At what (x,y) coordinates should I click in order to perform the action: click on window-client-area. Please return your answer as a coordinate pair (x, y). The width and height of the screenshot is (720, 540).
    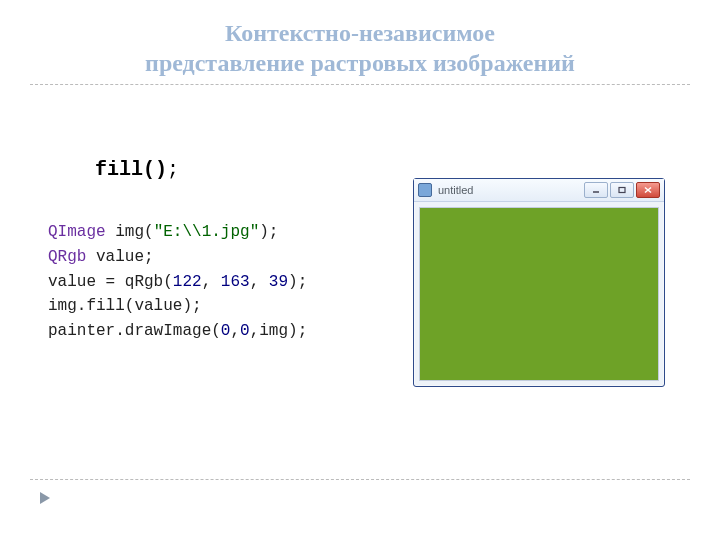
    Looking at the image, I should click on (539, 294).